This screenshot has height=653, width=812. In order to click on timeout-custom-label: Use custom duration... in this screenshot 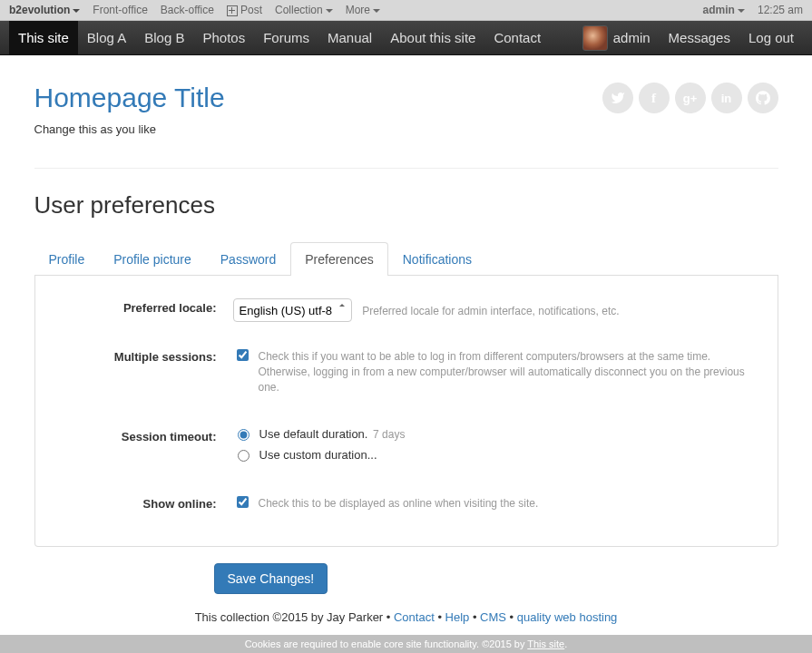, I will do `click(318, 455)`.